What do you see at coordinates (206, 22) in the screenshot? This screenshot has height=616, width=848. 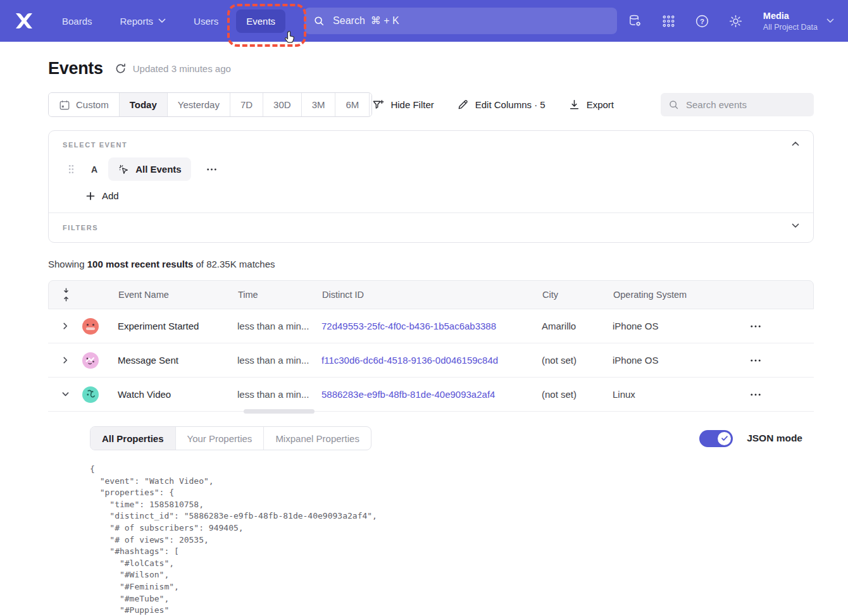 I see `nav-item-users: Users` at bounding box center [206, 22].